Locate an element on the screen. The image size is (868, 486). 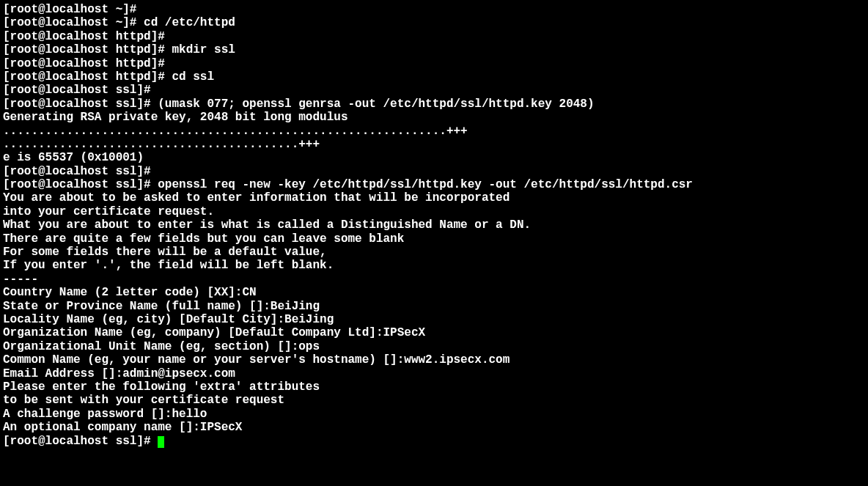
terminal-line: Common Name (eg, your name or your serve… is located at coordinates (434, 360).